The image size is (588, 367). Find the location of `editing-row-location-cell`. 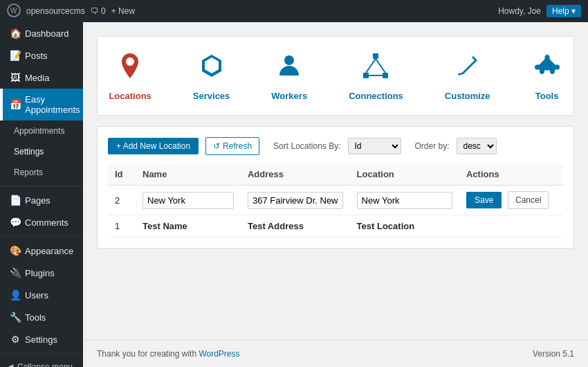

editing-row-location-cell is located at coordinates (405, 201).